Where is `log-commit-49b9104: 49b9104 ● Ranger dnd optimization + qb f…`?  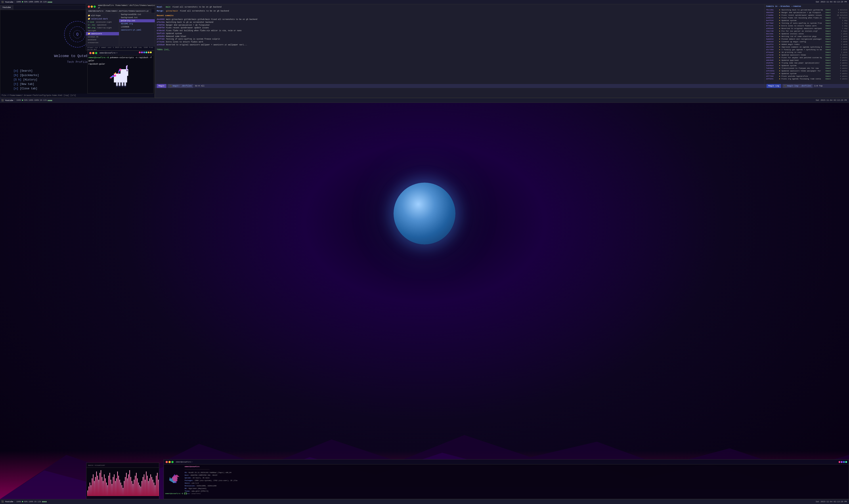 log-commit-49b9104: 49b9104 ● Ranger dnd optimization + qb f… is located at coordinates (807, 13).